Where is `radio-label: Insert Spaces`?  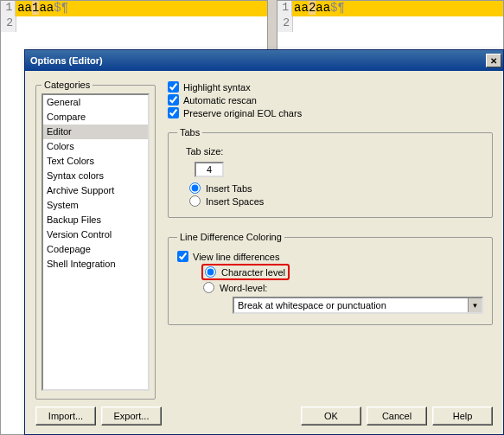
radio-label: Insert Spaces is located at coordinates (235, 202).